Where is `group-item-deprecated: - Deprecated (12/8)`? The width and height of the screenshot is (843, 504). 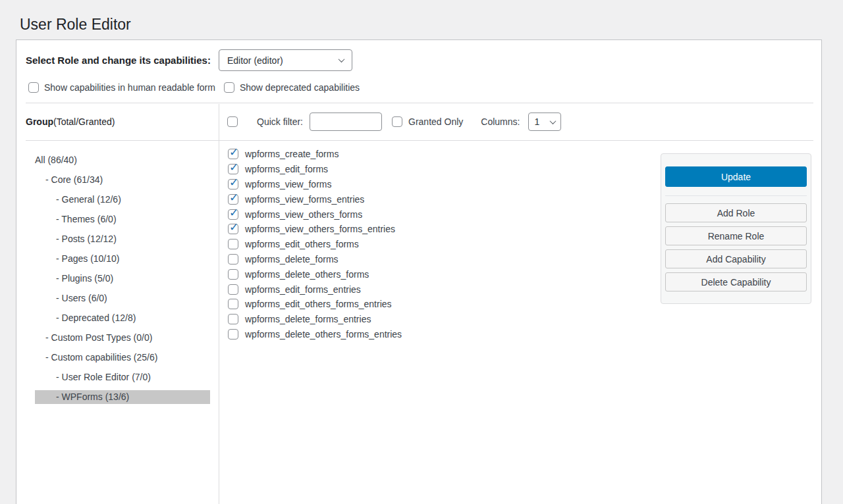
group-item-deprecated: - Deprecated (12/8) is located at coordinates (117, 318).